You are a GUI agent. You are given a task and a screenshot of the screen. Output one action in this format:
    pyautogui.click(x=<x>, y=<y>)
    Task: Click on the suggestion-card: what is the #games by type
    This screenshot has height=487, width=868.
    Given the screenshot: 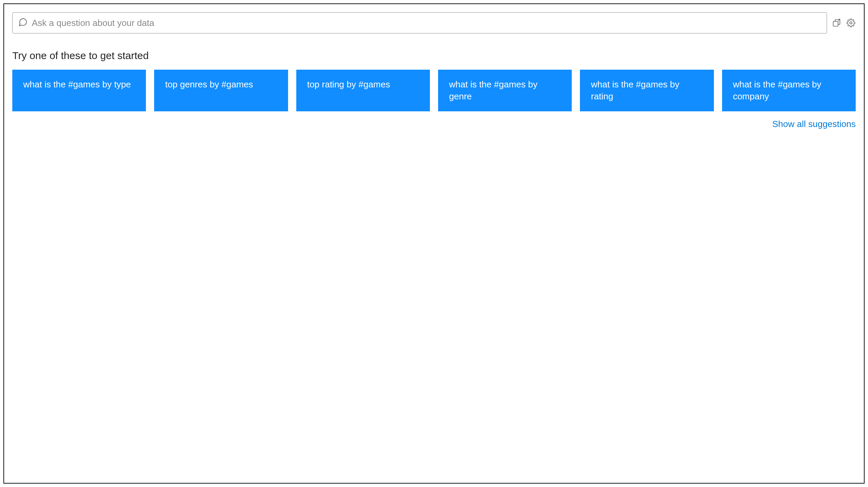 What is the action you would take?
    pyautogui.click(x=79, y=91)
    